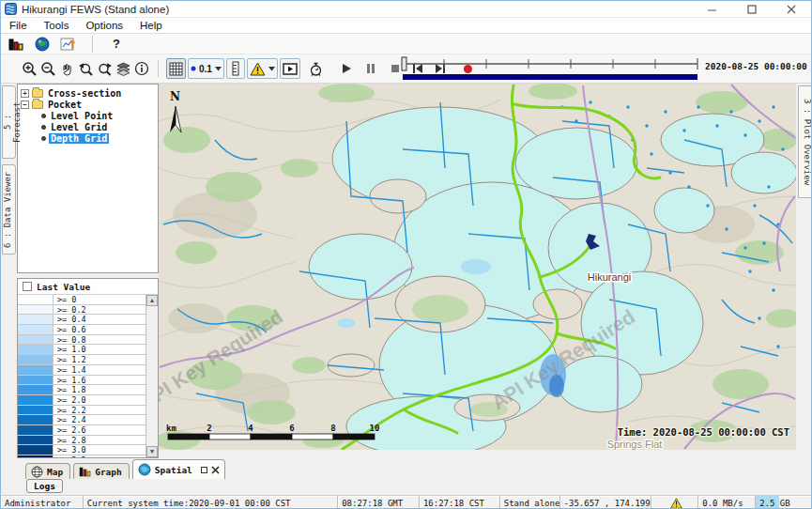 The image size is (812, 509). I want to click on bullet-icon, so click(43, 116).